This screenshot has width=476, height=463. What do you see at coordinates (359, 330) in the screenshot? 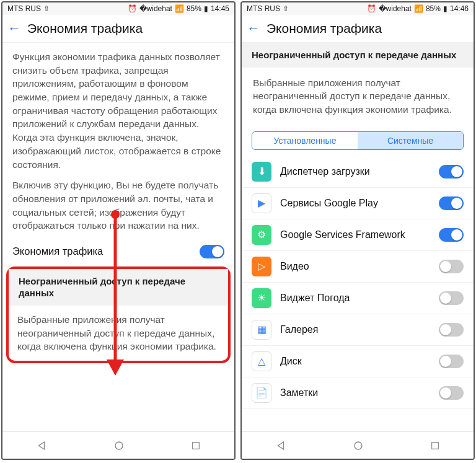
I see `app-label: Галерея` at bounding box center [359, 330].